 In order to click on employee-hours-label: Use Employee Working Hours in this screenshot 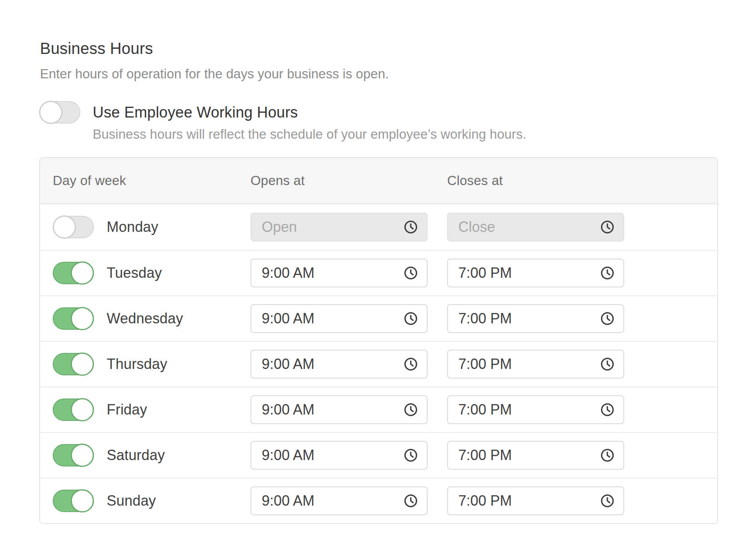, I will do `click(309, 112)`.